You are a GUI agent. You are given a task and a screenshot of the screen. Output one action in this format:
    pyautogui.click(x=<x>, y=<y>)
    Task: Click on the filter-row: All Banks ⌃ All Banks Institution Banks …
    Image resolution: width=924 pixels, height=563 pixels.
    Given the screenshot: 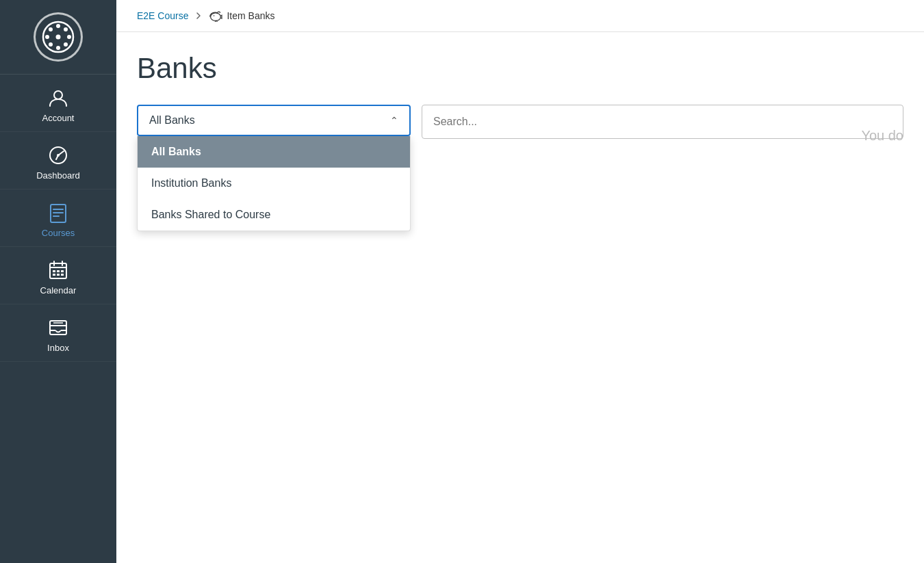 What is the action you would take?
    pyautogui.click(x=520, y=122)
    